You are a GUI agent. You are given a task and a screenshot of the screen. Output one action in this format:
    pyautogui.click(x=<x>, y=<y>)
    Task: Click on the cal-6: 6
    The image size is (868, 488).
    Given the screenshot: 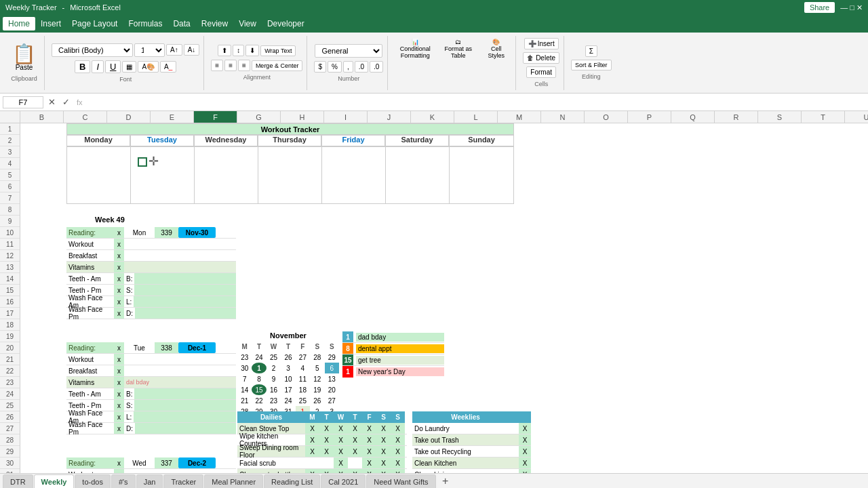 What is the action you would take?
    pyautogui.click(x=332, y=368)
    